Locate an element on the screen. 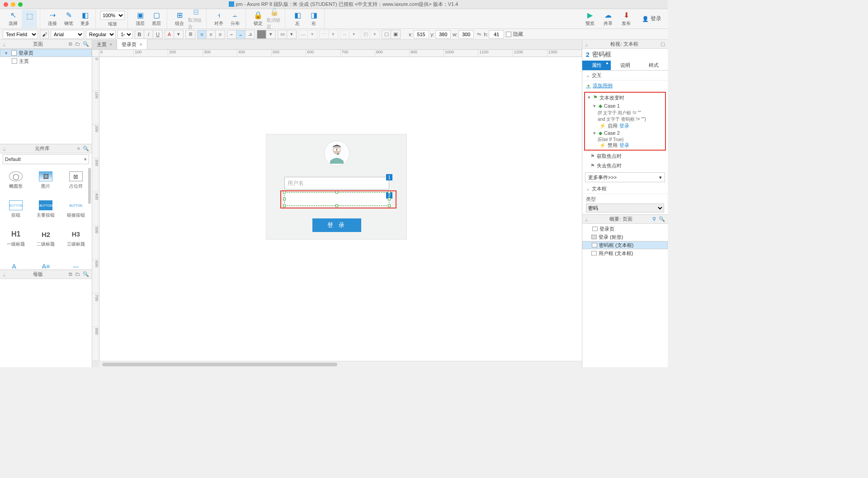 The height and width of the screenshot is (478, 868). font-weight-select: Regular is located at coordinates (101, 34).